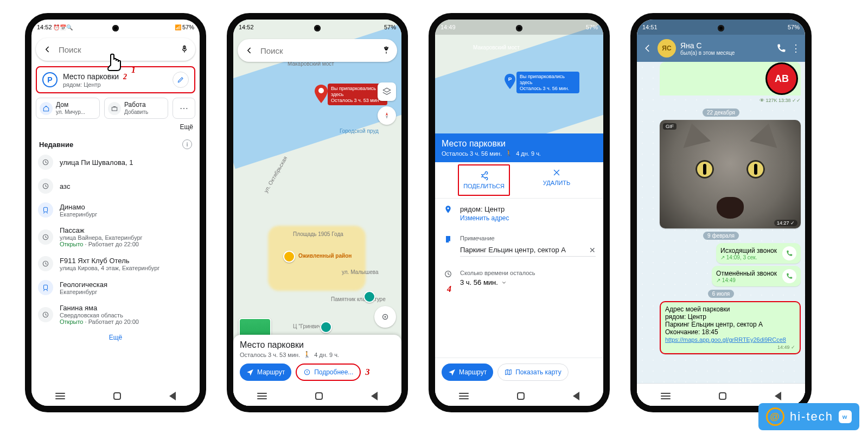 This screenshot has width=868, height=440. Describe the element at coordinates (519, 278) in the screenshot. I see `time-row: Сколько времени осталось 3 ч. 56 мин.` at that location.